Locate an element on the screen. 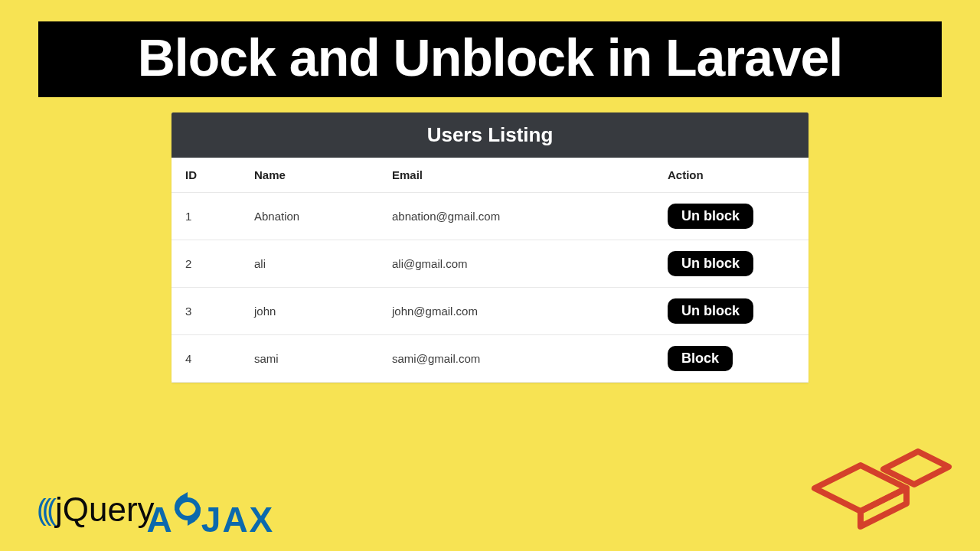 The image size is (980, 551). ajax-jax: JAX is located at coordinates (237, 520).